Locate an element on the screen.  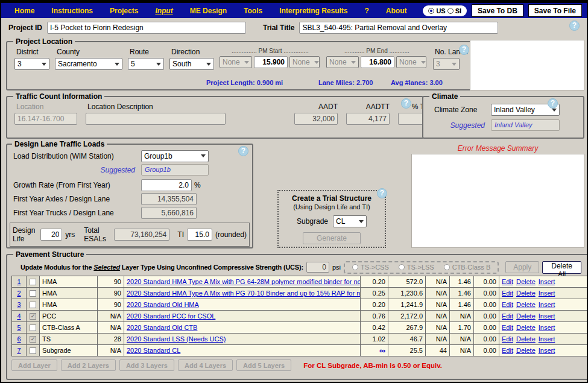
nav-instructions: Instructions is located at coordinates (72, 11).